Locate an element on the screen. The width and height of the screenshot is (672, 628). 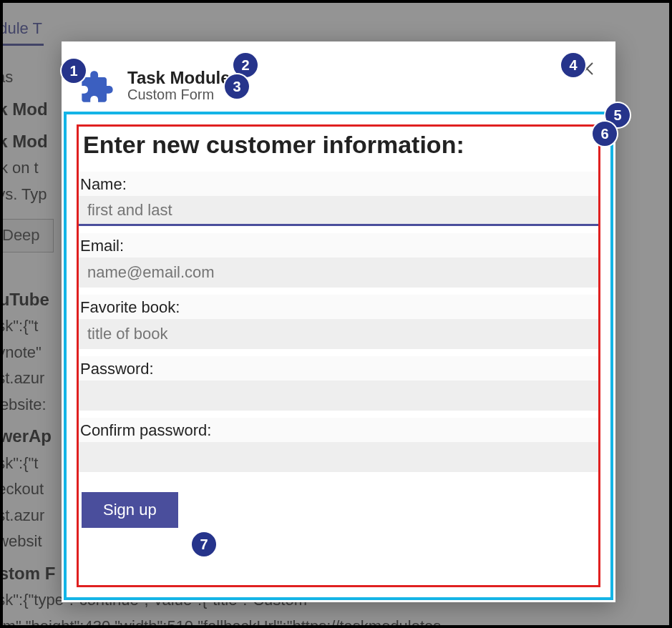
confirm-password-input is located at coordinates (339, 457).